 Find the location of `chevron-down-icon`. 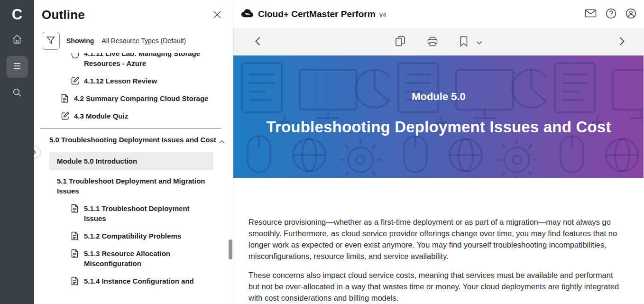

chevron-down-icon is located at coordinates (479, 42).